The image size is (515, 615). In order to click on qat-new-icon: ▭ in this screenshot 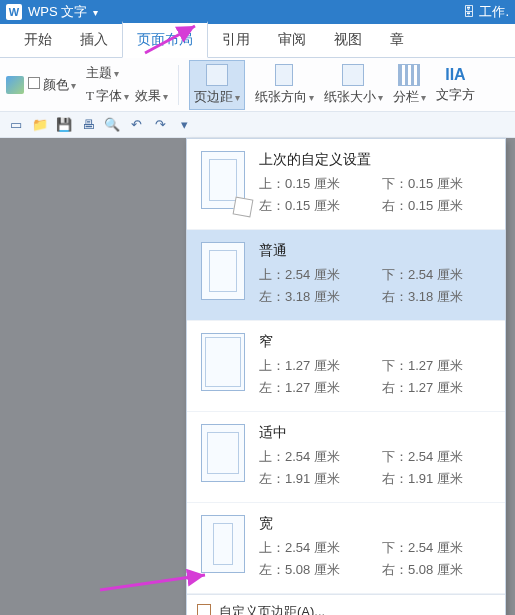, I will do `click(16, 125)`.